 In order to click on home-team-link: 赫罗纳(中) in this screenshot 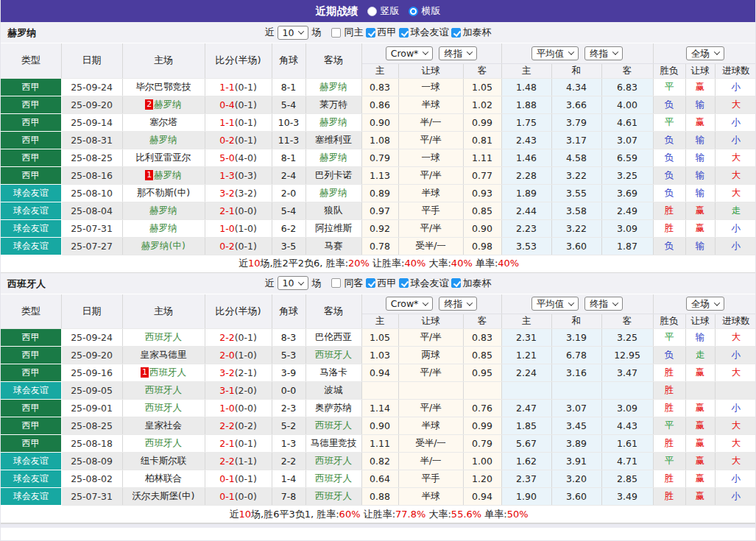, I will do `click(163, 246)`.